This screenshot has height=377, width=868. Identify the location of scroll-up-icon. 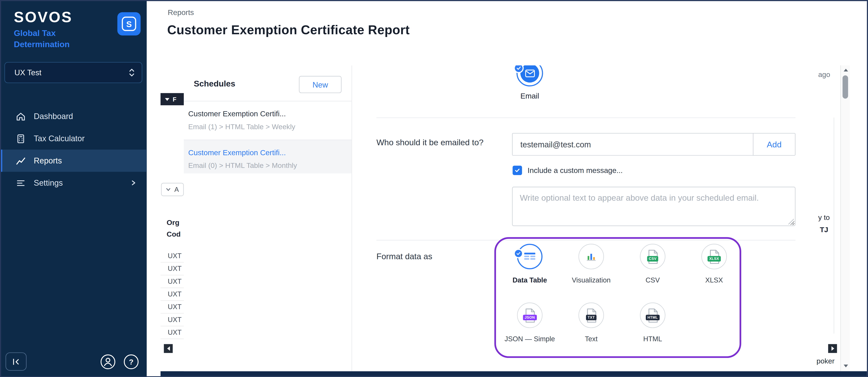
(846, 70).